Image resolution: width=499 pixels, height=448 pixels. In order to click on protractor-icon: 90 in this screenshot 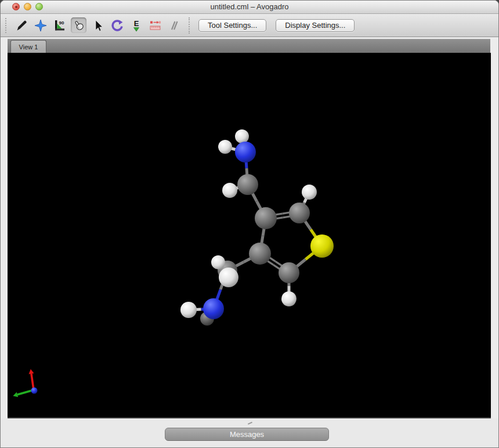, I will do `click(60, 26)`.